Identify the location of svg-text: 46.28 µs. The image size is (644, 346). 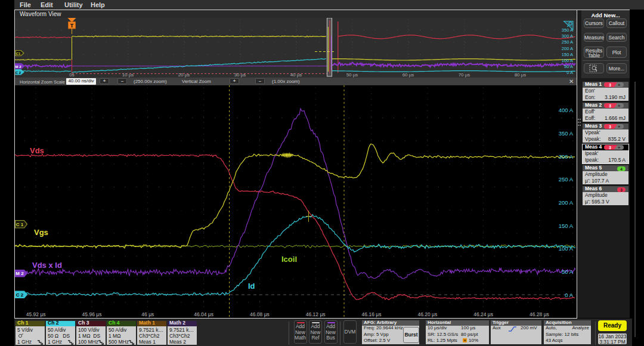
(539, 314).